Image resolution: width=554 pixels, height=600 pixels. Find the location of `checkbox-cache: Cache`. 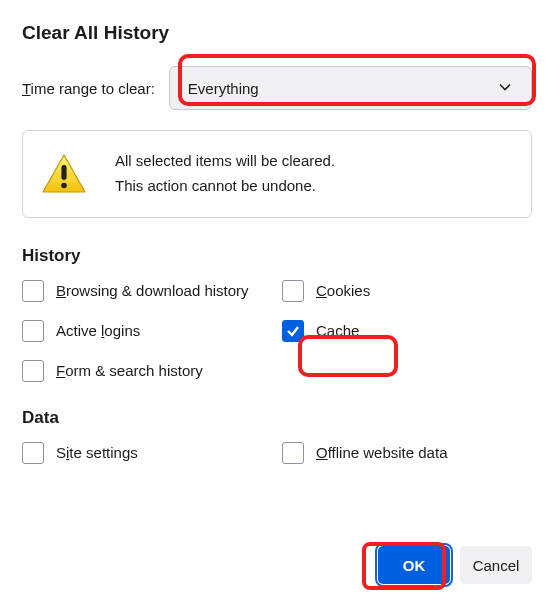

checkbox-cache: Cache is located at coordinates (407, 331).